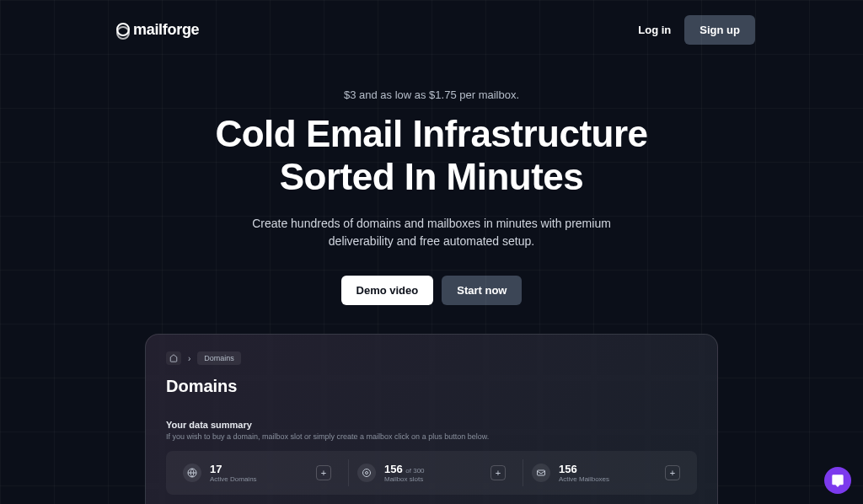  Describe the element at coordinates (432, 94) in the screenshot. I see `pricing-eyebrow: $3 and as low as $1.75 per mailbox.` at that location.